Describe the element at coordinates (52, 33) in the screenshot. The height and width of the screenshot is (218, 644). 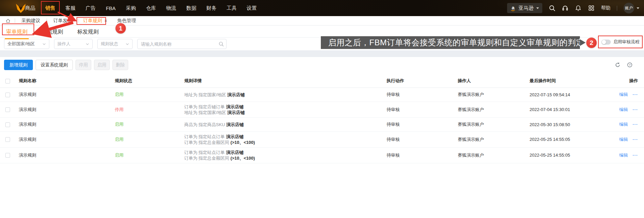
I see `subtab-logistics-rules: 物流规则` at that location.